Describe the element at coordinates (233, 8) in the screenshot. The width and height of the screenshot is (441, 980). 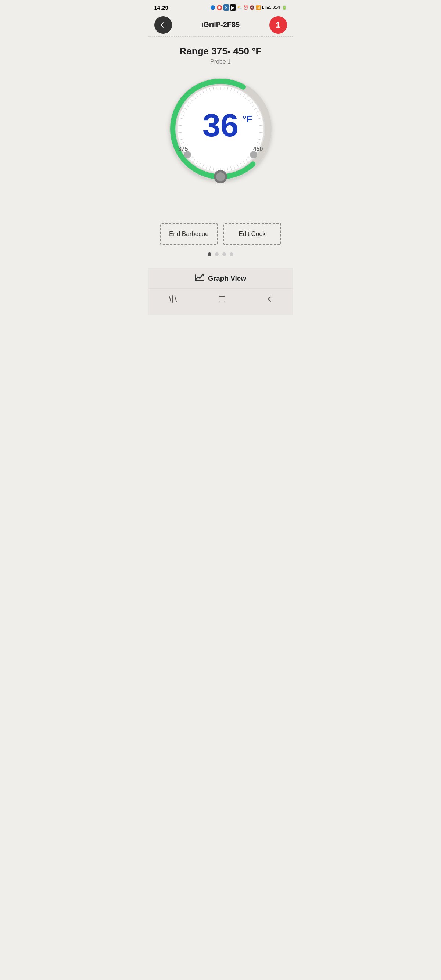
I see `app-icon: ▶` at that location.